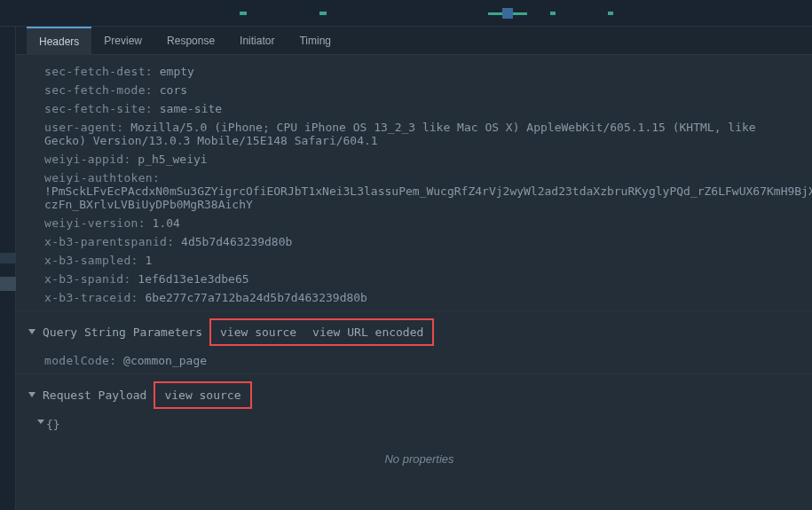 Image resolution: width=812 pixels, height=510 pixels. What do you see at coordinates (83, 128) in the screenshot?
I see `header-name: user-agent:` at bounding box center [83, 128].